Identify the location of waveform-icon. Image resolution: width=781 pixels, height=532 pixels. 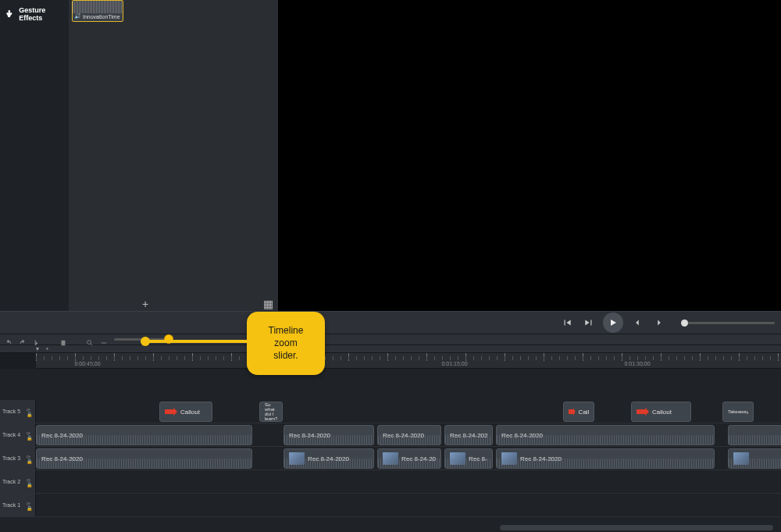
(98, 7).